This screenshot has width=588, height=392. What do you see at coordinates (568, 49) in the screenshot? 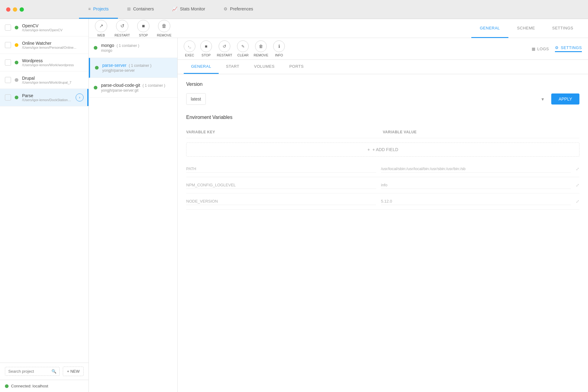
I see `settings-detail-button: ⚙ SETTINGS` at bounding box center [568, 49].